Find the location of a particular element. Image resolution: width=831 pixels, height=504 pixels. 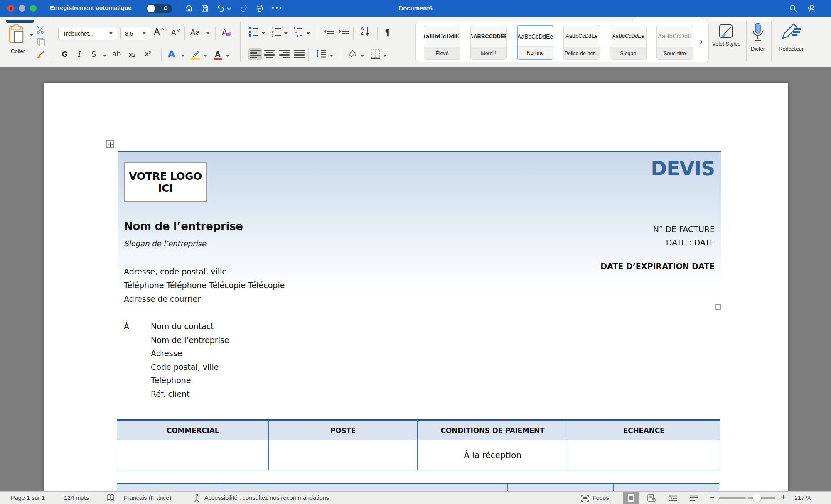

address-line: Adresse de courrier is located at coordinates (204, 299).